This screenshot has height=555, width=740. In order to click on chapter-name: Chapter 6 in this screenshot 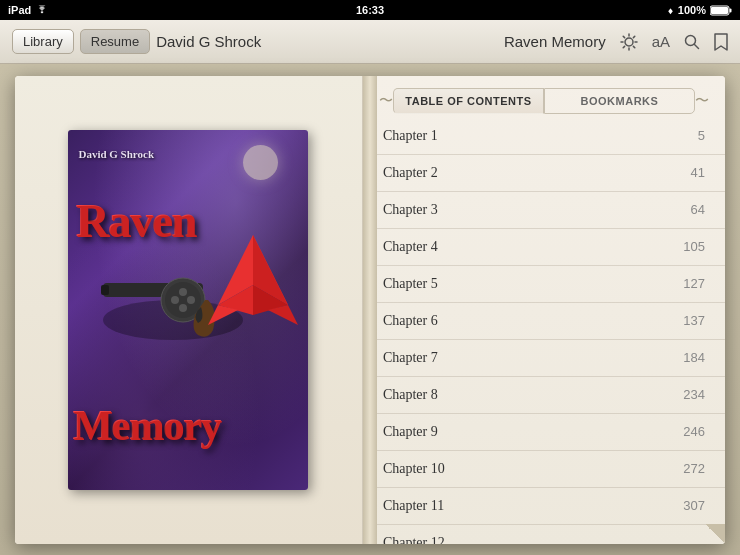, I will do `click(410, 321)`.